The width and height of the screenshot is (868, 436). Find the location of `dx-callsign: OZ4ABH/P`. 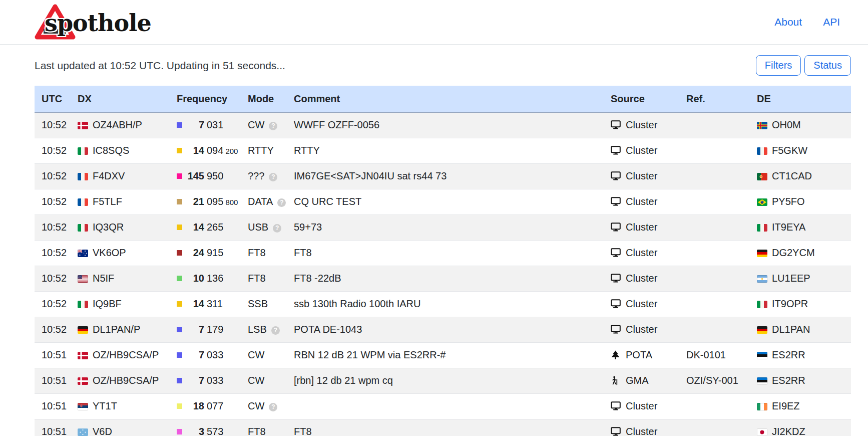

dx-callsign: OZ4ABH/P is located at coordinates (117, 125).